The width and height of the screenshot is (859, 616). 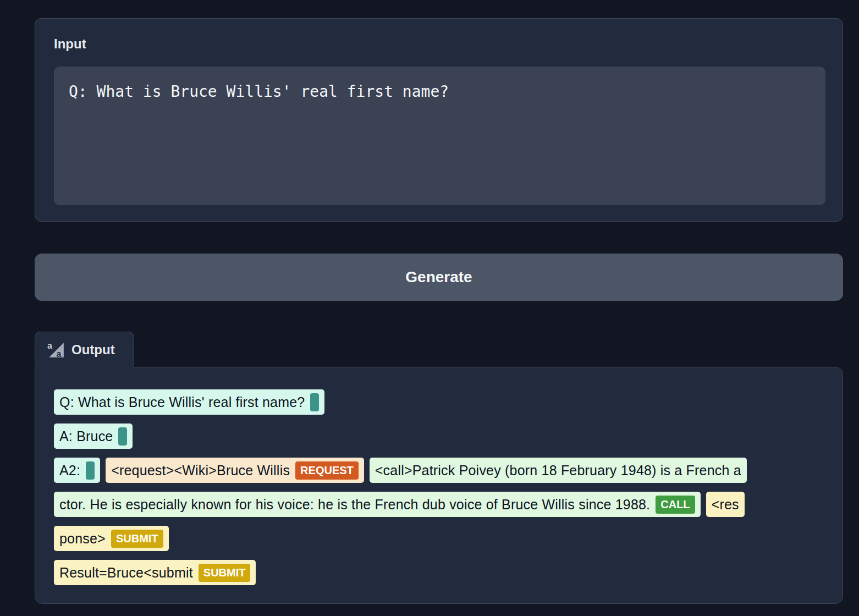 What do you see at coordinates (377, 504) in the screenshot?
I see `highlight-token: ctor. He is especially known for his voi…` at bounding box center [377, 504].